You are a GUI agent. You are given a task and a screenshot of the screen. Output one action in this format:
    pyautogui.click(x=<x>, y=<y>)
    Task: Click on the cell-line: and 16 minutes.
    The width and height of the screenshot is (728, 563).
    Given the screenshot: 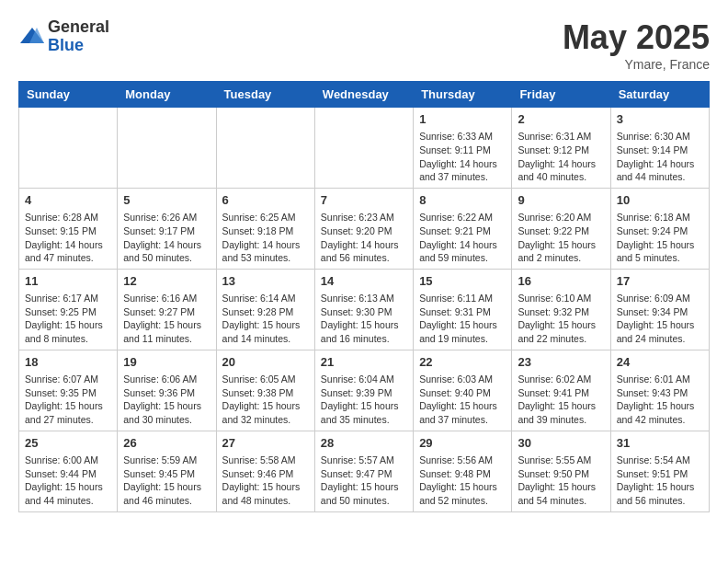 What is the action you would take?
    pyautogui.click(x=364, y=339)
    